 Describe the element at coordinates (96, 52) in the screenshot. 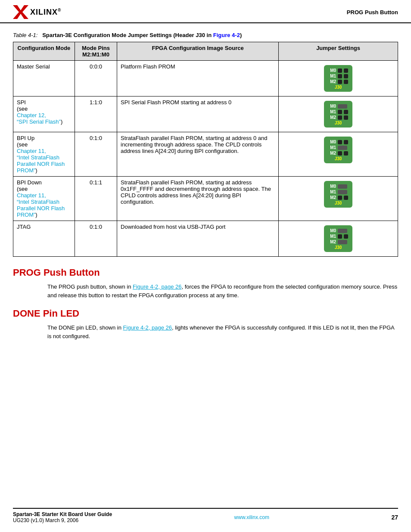

I see `th-mode-pins: Mode Pins M2:M1:M0` at that location.